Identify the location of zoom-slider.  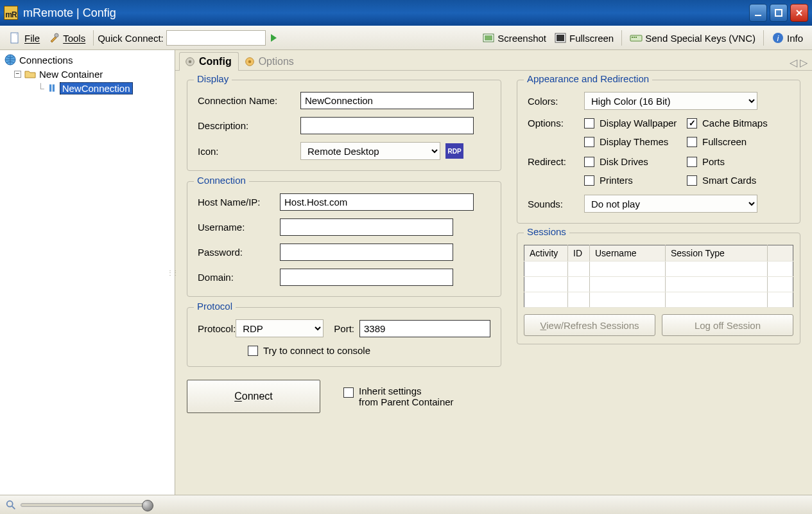
(85, 505).